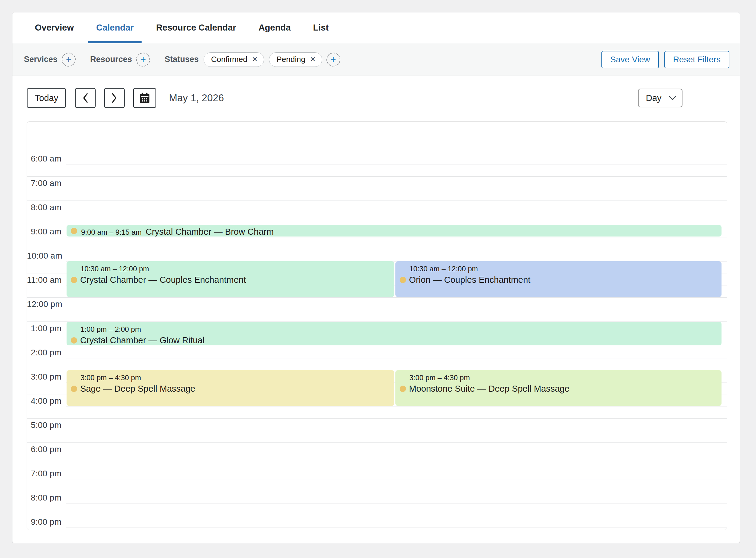  I want to click on event-title-row: Crystal Chamber — Glow Ritual, so click(394, 340).